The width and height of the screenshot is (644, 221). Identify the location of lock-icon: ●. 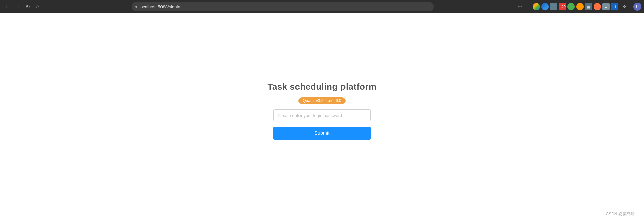
(136, 7).